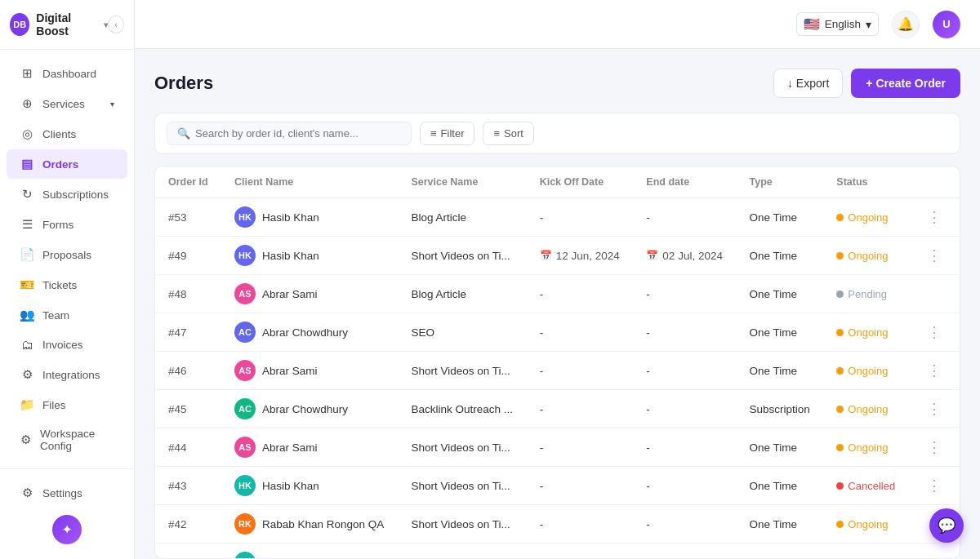 This screenshot has width=980, height=559. What do you see at coordinates (906, 24) in the screenshot?
I see `notifications-button: 🔔` at bounding box center [906, 24].